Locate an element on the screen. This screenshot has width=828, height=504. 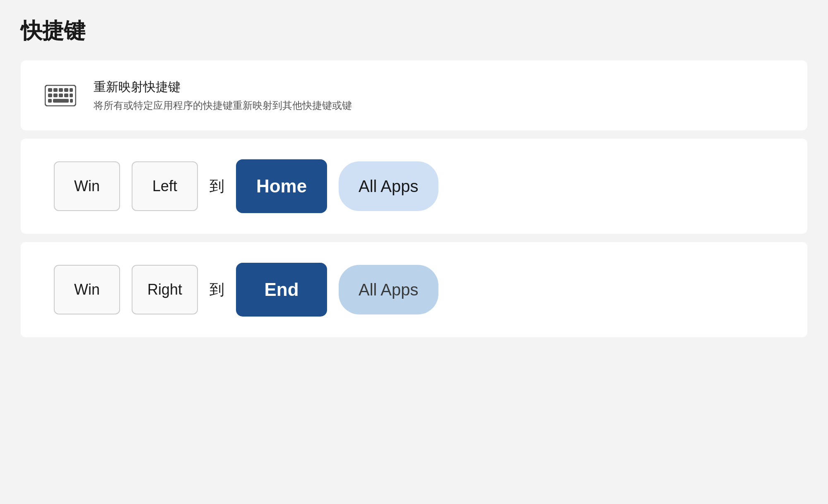
arrow-label-2: 到 is located at coordinates (217, 290).